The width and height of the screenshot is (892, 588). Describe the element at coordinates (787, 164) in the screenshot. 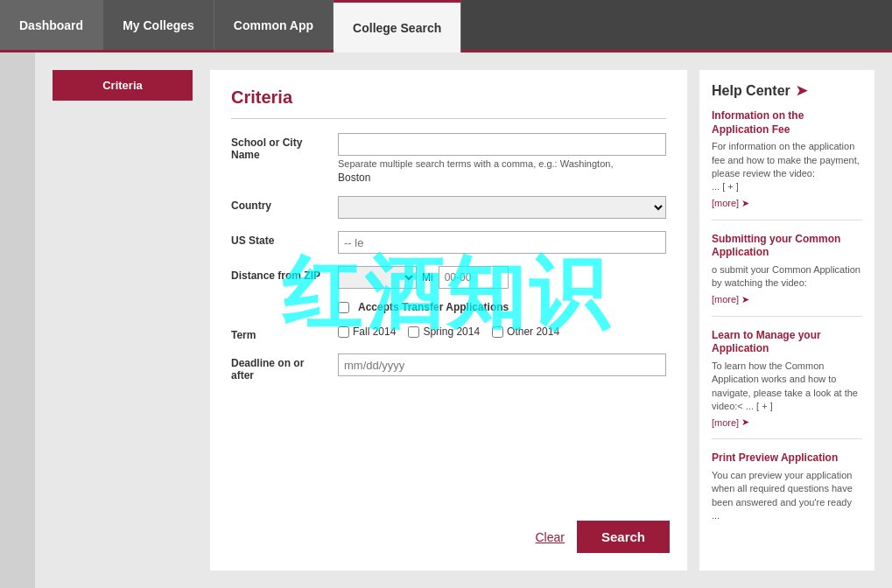

I see `help-section-app-fee: Information on the Application Fee For i…` at that location.